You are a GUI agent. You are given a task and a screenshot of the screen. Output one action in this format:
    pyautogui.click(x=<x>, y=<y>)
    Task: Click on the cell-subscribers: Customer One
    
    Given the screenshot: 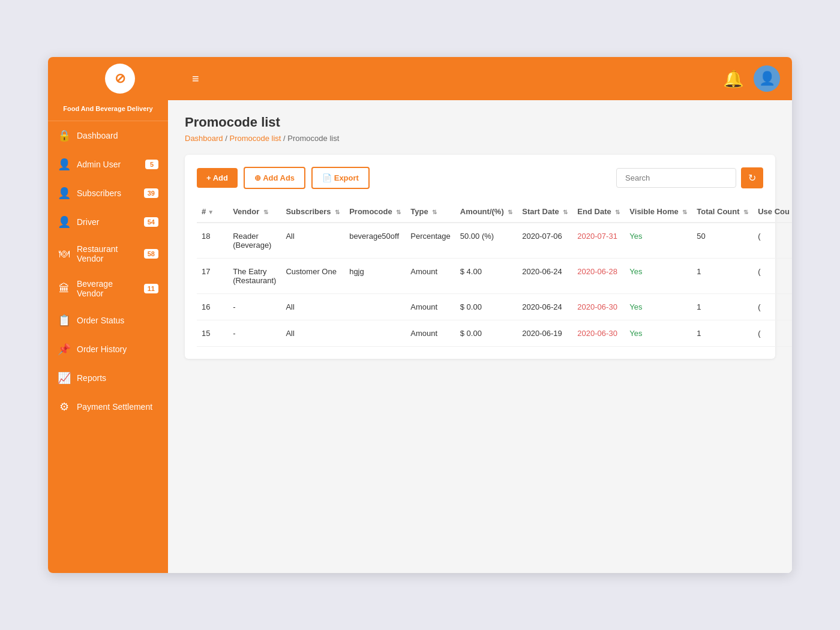 What is the action you would take?
    pyautogui.click(x=313, y=276)
    